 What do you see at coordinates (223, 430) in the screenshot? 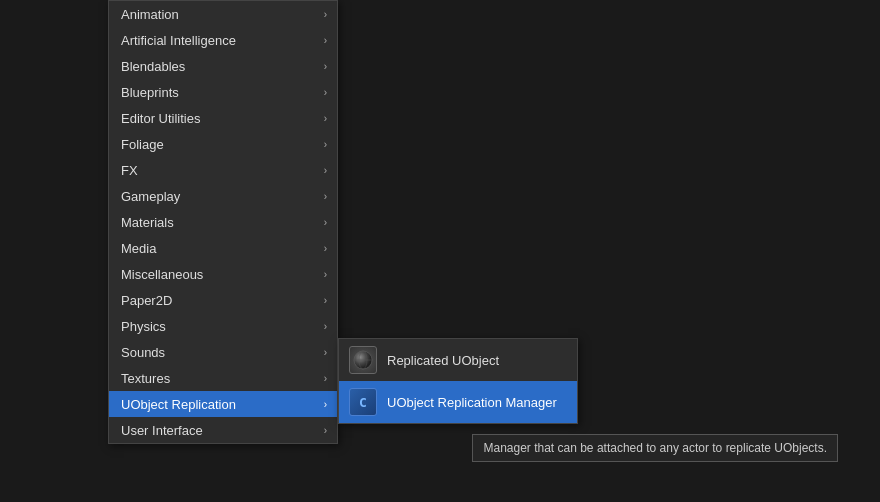
I see `menu-item-user-interface: User Interface›` at bounding box center [223, 430].